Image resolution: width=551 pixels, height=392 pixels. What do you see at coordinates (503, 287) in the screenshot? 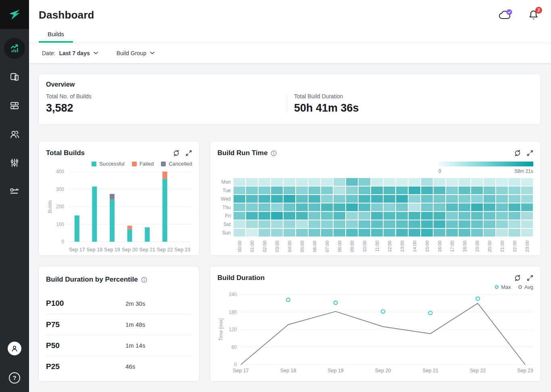
I see `legend-item-max: Max` at bounding box center [503, 287].